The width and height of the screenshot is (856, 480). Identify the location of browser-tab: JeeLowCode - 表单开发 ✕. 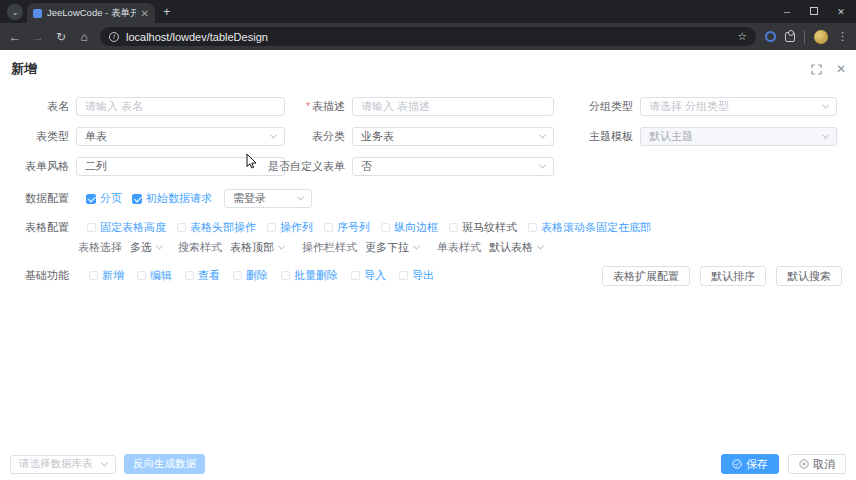
(91, 13).